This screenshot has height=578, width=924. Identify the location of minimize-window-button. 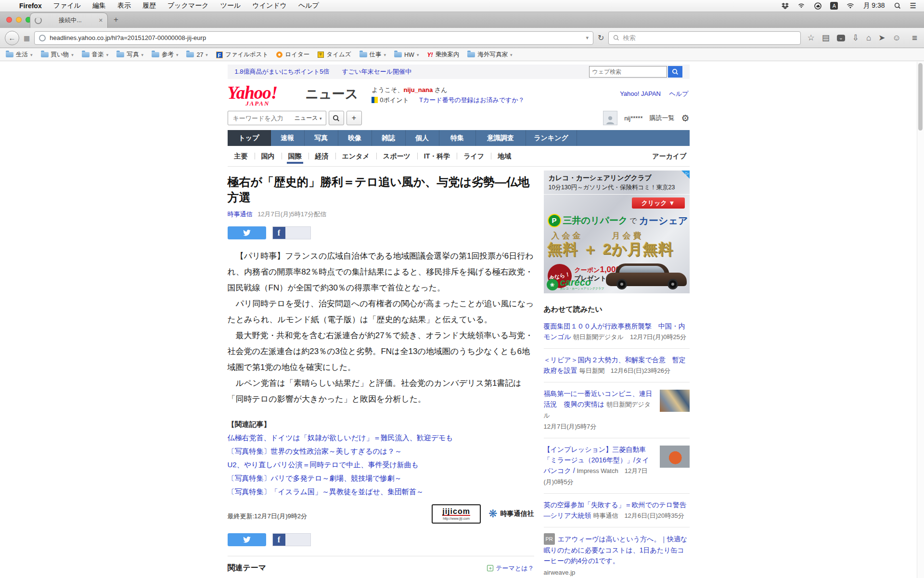
(19, 20).